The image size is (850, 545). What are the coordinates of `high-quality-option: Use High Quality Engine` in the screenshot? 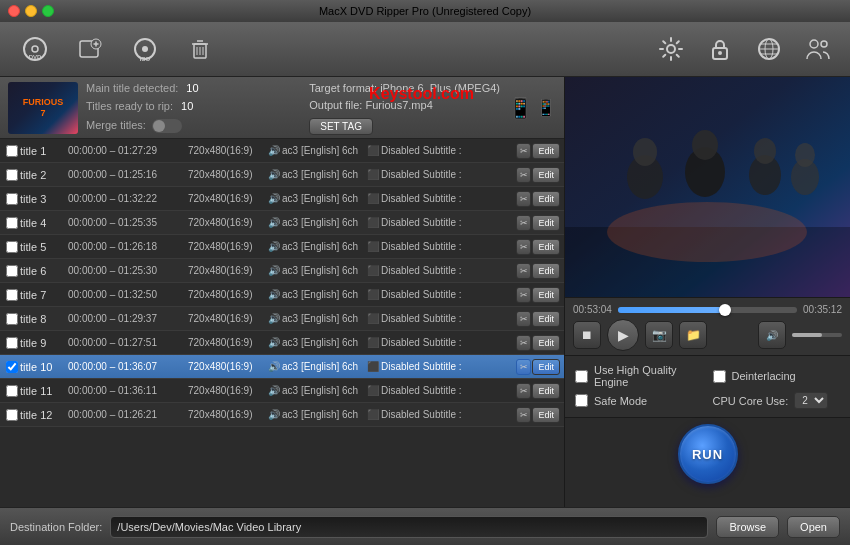 It's located at (639, 376).